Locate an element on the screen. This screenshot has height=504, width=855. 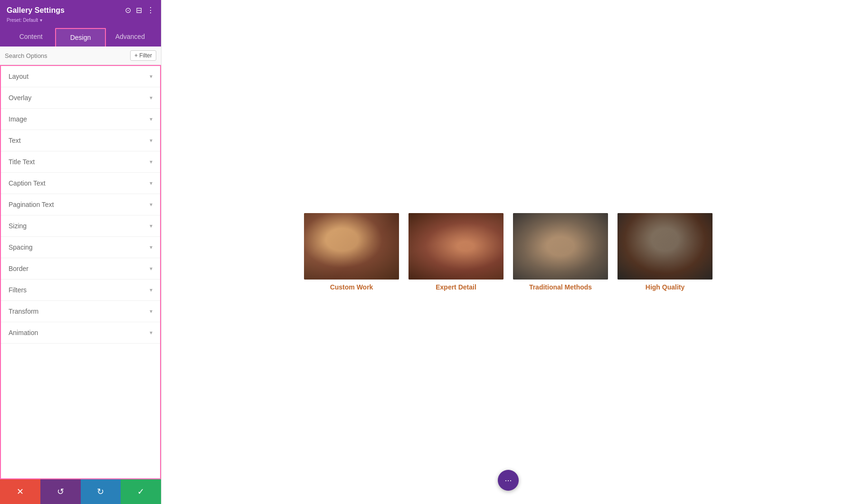
option-layout: Layout ▾ is located at coordinates (81, 77).